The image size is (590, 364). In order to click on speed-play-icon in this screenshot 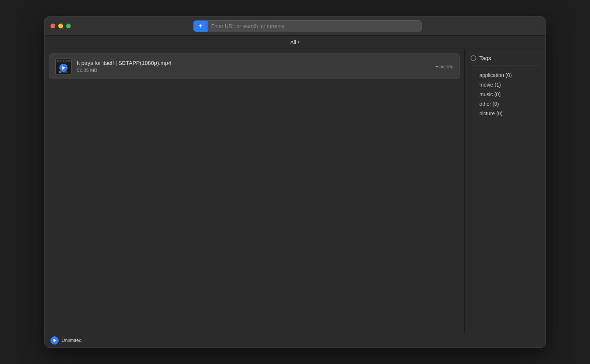, I will do `click(55, 340)`.